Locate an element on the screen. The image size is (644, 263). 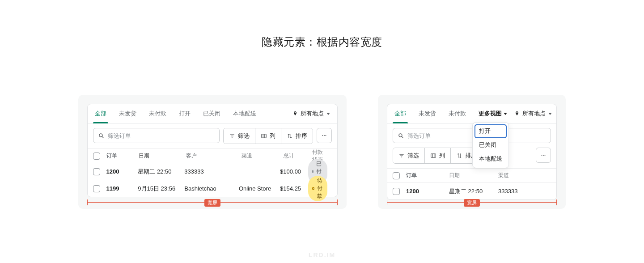
tab-closed: 已关闭 is located at coordinates (212, 114).